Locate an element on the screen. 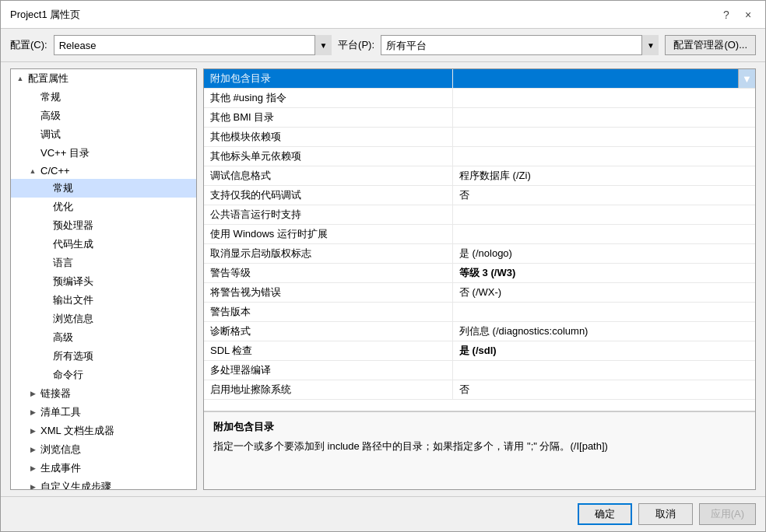 Image resolution: width=766 pixels, height=532 pixels. desc-panel: 附加包含目录 指定一个或多个要添加到 include 路径中的目录；如果指定多个… is located at coordinates (480, 450).